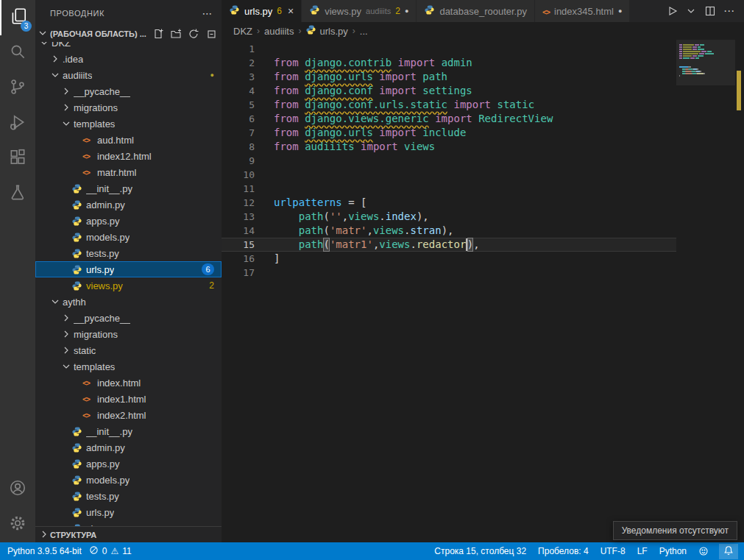 Image resolution: width=744 pixels, height=560 pixels. What do you see at coordinates (449, 244) in the screenshot?
I see `code-line: 15 path('matr1',views.redactor),` at bounding box center [449, 244].